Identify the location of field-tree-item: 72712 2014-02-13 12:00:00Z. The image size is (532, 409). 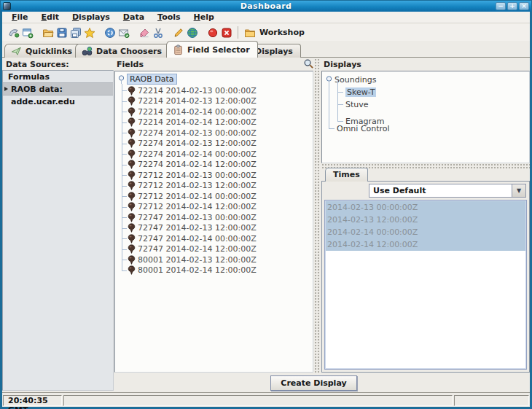
(214, 187).